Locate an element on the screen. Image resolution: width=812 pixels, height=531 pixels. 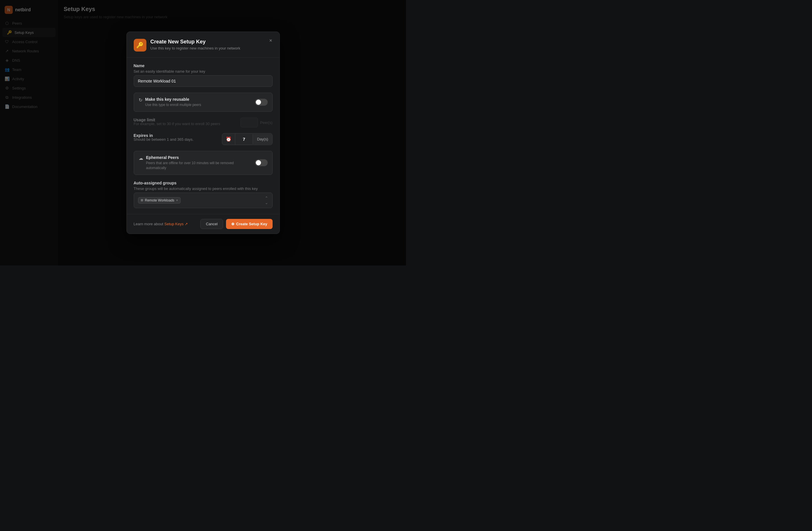
footer-learn-text: Learn more about Setup Keys ↗ is located at coordinates (161, 224).